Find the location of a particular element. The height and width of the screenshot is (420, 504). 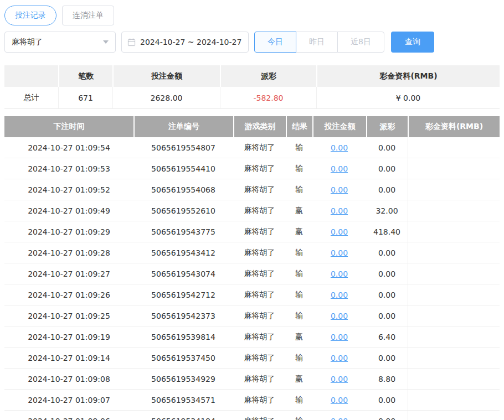

col-header-bet-amount: 投注金额 is located at coordinates (339, 127).